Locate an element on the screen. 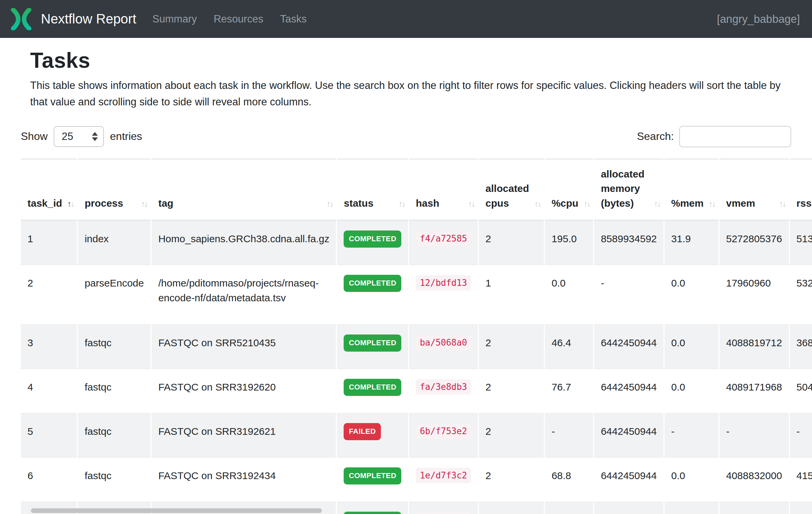  column-header-process: process↑↓ is located at coordinates (114, 190).